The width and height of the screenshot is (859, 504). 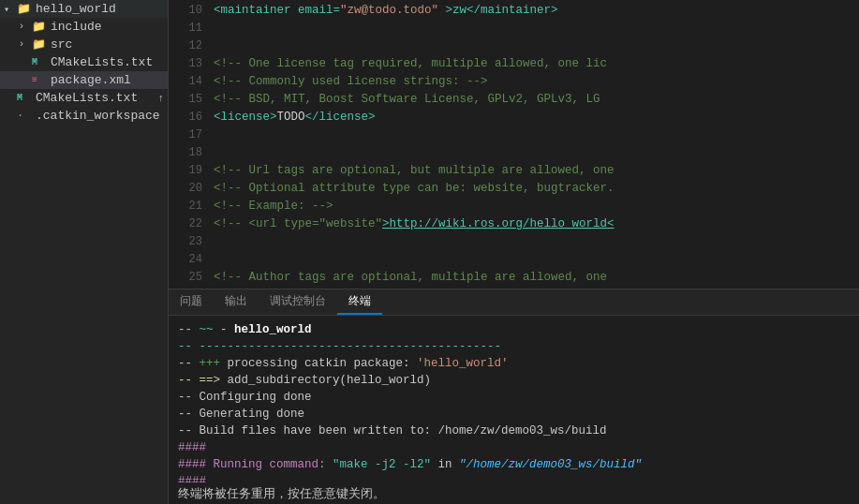 What do you see at coordinates (99, 9) in the screenshot?
I see `sidebar-label: hello_world` at bounding box center [99, 9].